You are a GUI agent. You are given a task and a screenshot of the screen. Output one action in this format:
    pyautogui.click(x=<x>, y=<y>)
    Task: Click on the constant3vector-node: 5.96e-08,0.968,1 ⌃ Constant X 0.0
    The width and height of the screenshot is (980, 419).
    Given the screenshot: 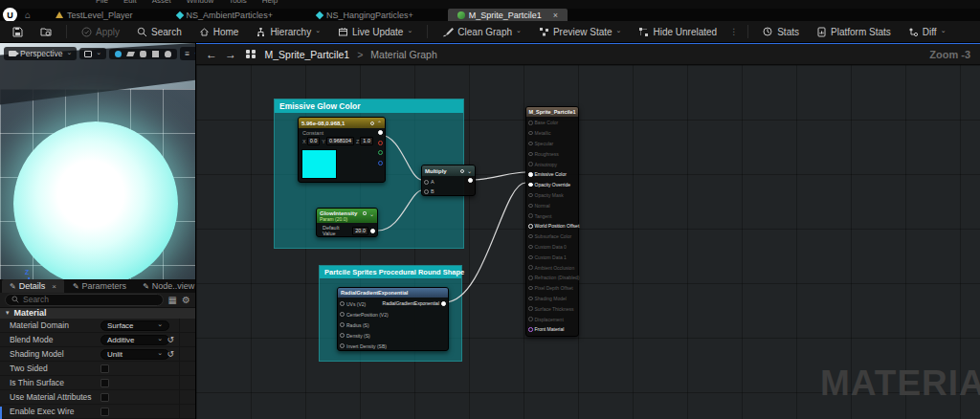 What is the action you would take?
    pyautogui.click(x=342, y=149)
    